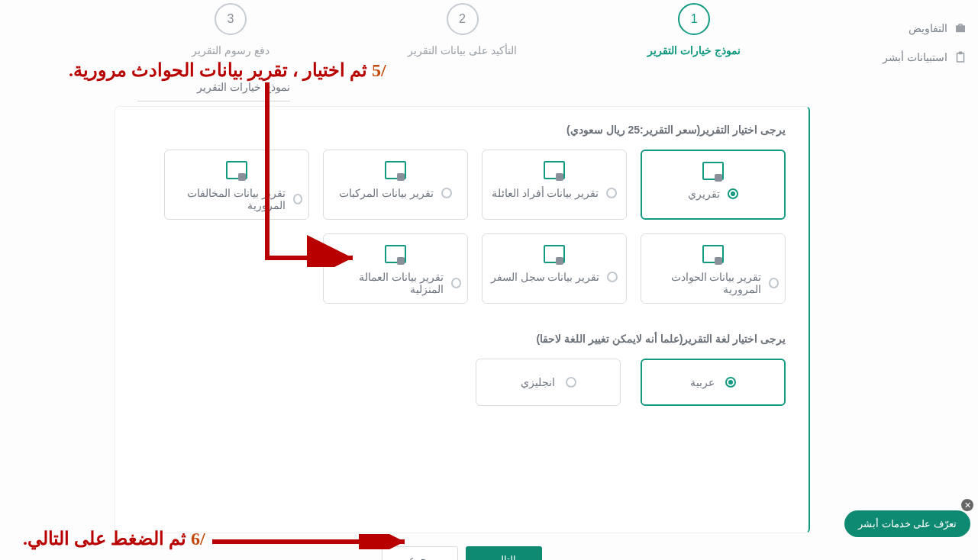  I want to click on sidebar-item-label: استبيانات أبشر, so click(915, 57).